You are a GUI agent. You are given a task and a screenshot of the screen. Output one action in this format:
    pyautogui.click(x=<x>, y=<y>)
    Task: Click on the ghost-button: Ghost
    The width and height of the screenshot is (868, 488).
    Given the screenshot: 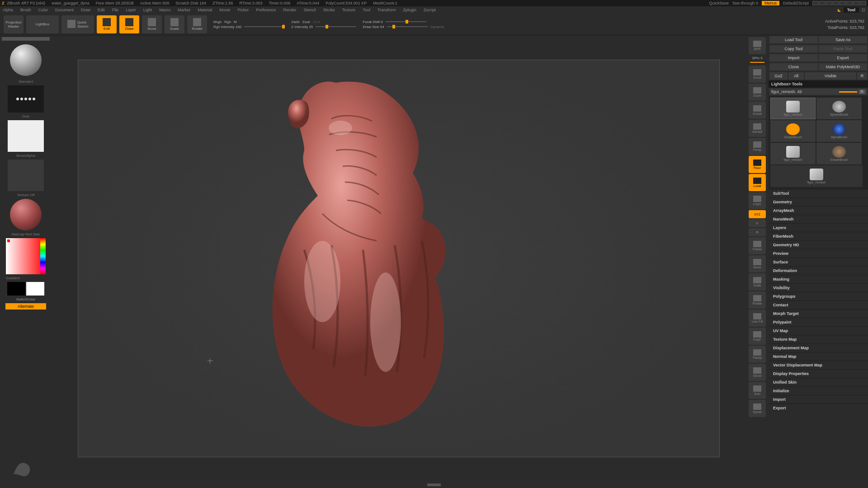 What is the action you would take?
    pyautogui.click(x=757, y=372)
    